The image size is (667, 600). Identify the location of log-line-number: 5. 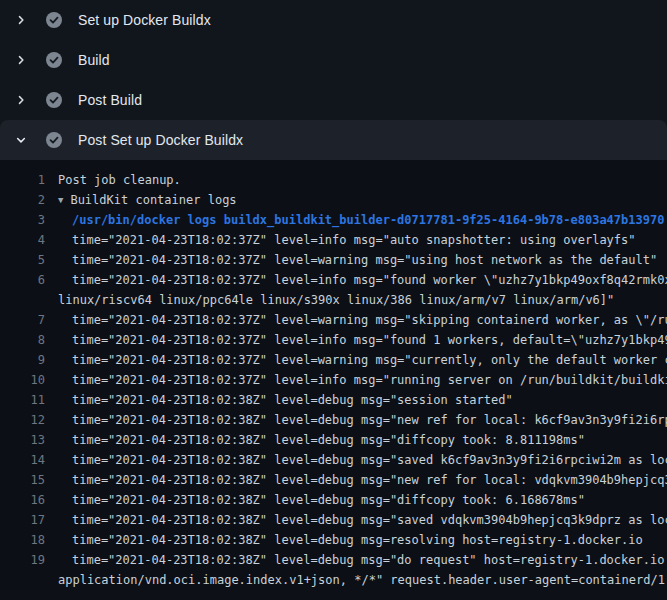
(22, 260).